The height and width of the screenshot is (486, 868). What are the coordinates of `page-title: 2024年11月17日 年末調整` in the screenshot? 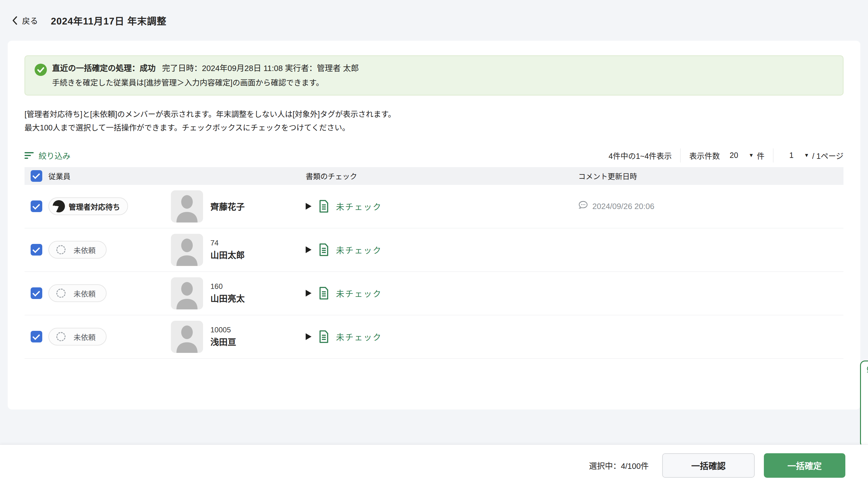 It's located at (108, 20).